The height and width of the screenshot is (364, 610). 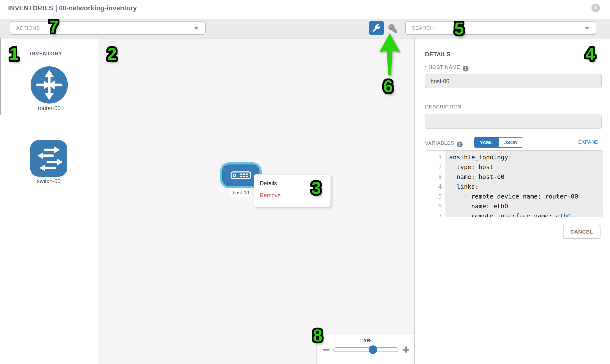 I want to click on description-field, so click(x=513, y=122).